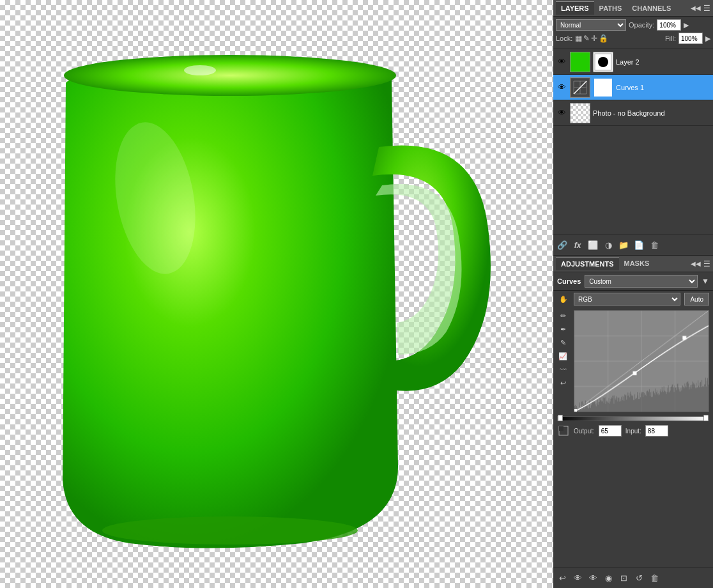 This screenshot has height=588, width=713. Describe the element at coordinates (686, 26) in the screenshot. I see `opacity-arrow: ▶` at that location.